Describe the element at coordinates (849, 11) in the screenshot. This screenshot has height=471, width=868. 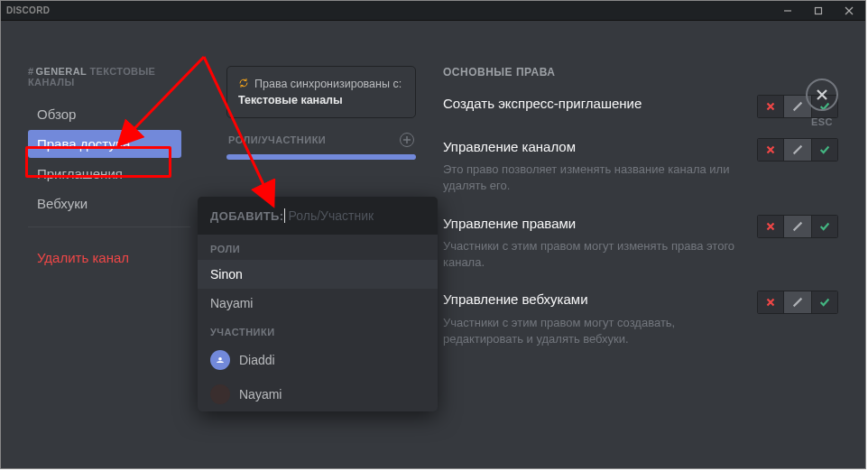
I see `close-window-button` at that location.